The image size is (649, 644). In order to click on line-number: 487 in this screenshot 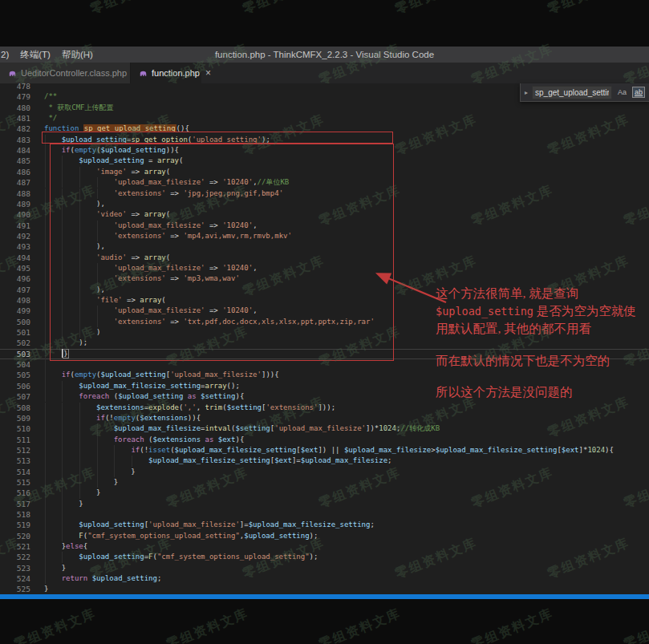, I will do `click(15, 183)`.